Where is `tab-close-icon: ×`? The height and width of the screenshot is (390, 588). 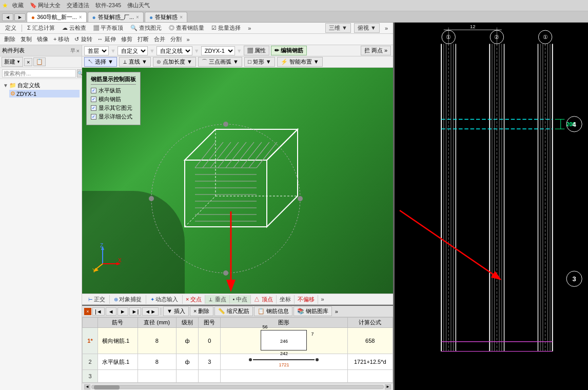 tab-close-icon: × is located at coordinates (81, 17).